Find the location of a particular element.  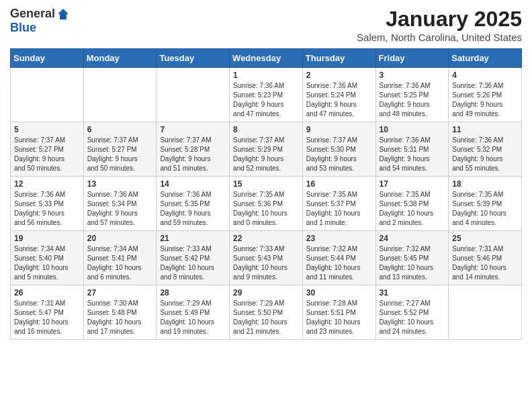

day-number: 28 is located at coordinates (193, 293).